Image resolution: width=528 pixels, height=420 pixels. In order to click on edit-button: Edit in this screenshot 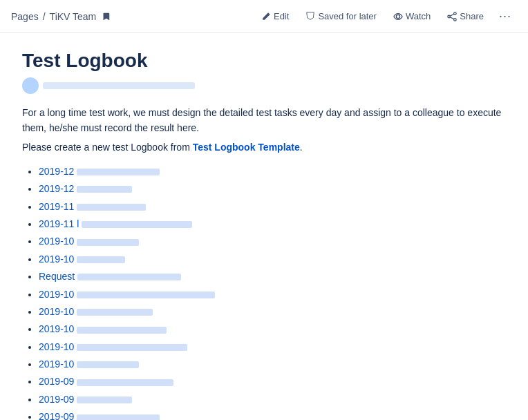, I will do `click(275, 17)`.